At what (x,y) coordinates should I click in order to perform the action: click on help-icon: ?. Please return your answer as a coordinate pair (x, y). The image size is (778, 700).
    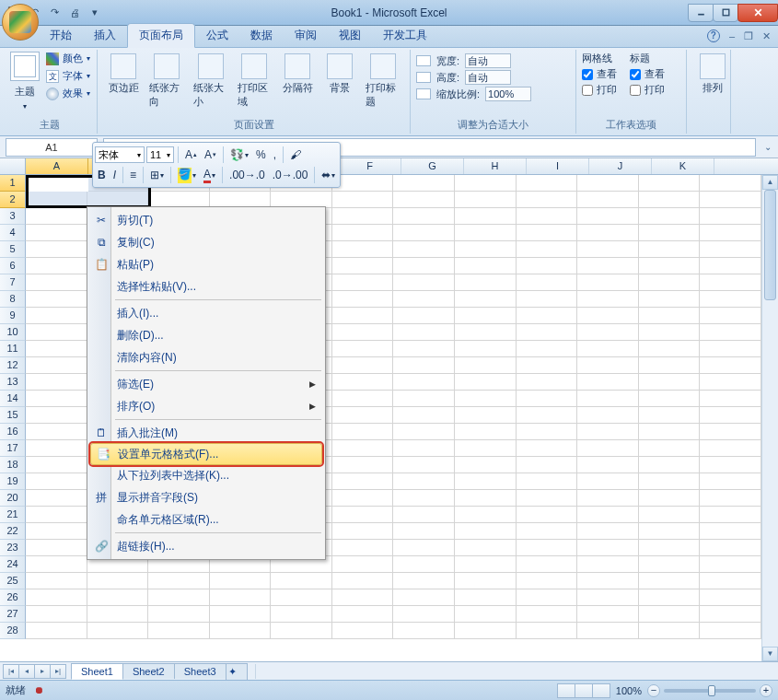
    Looking at the image, I should click on (714, 36).